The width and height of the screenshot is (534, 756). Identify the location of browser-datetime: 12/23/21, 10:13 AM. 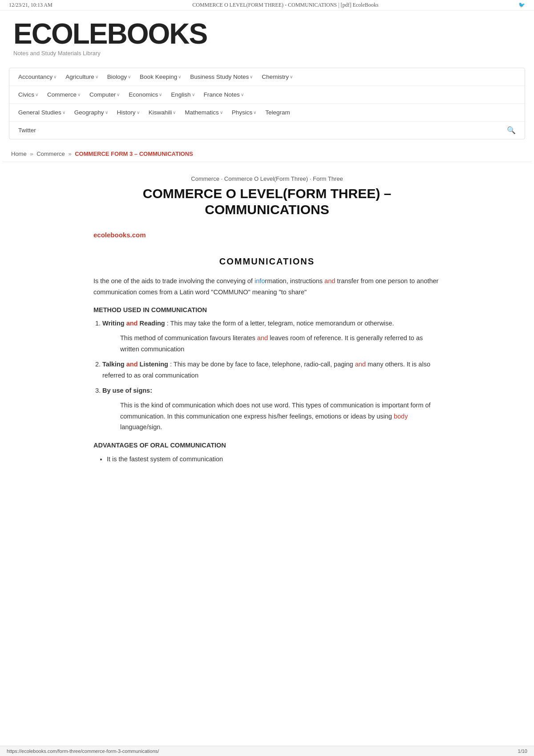
(31, 5).